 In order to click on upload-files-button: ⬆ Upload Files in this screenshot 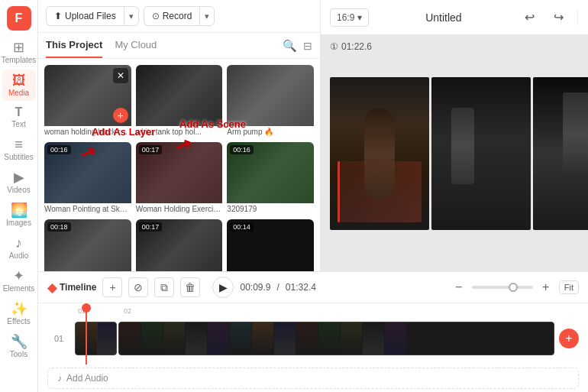, I will do `click(85, 16)`.